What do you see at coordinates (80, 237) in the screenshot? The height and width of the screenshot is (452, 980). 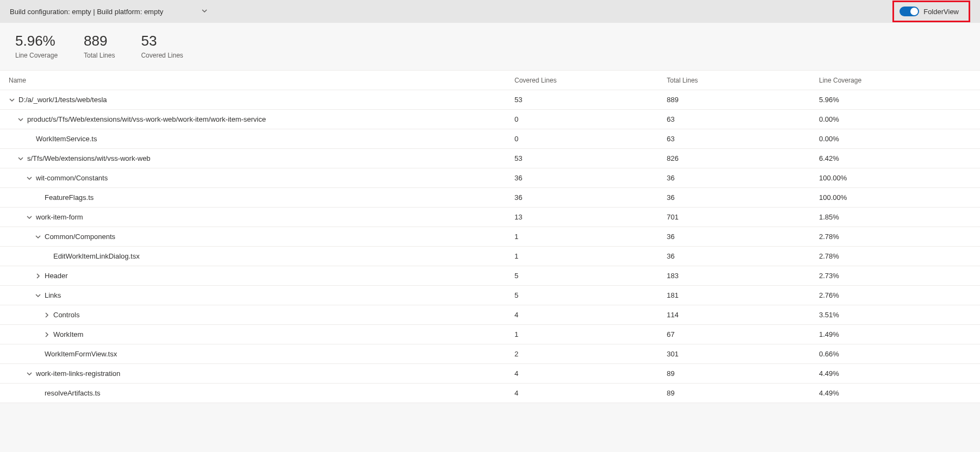 I see `row-name: Common/Components` at bounding box center [80, 237].